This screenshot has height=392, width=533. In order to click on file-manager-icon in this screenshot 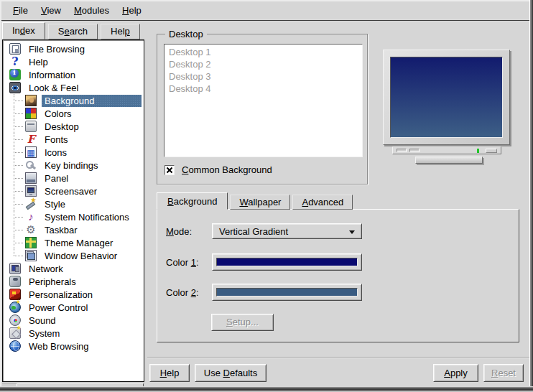, I will do `click(15, 49)`.